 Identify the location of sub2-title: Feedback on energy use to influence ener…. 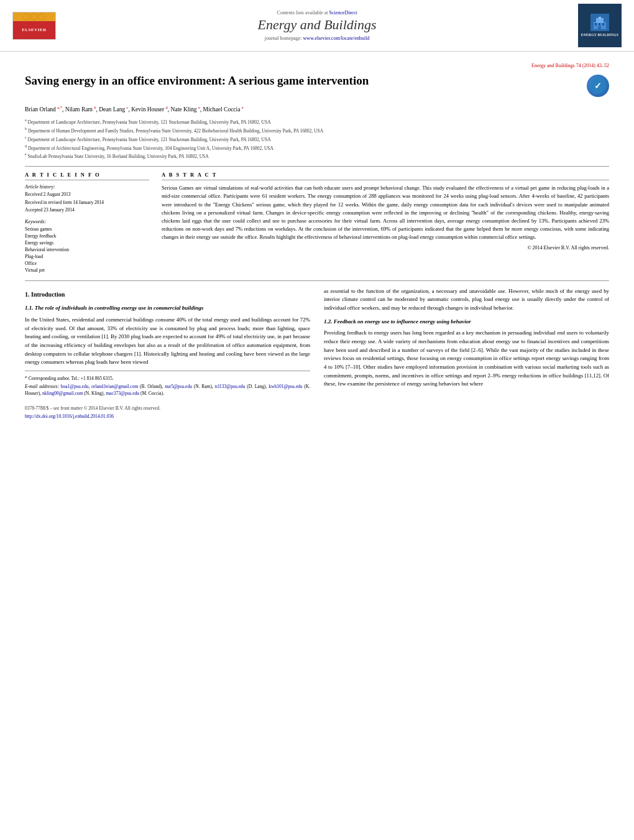
(403, 321).